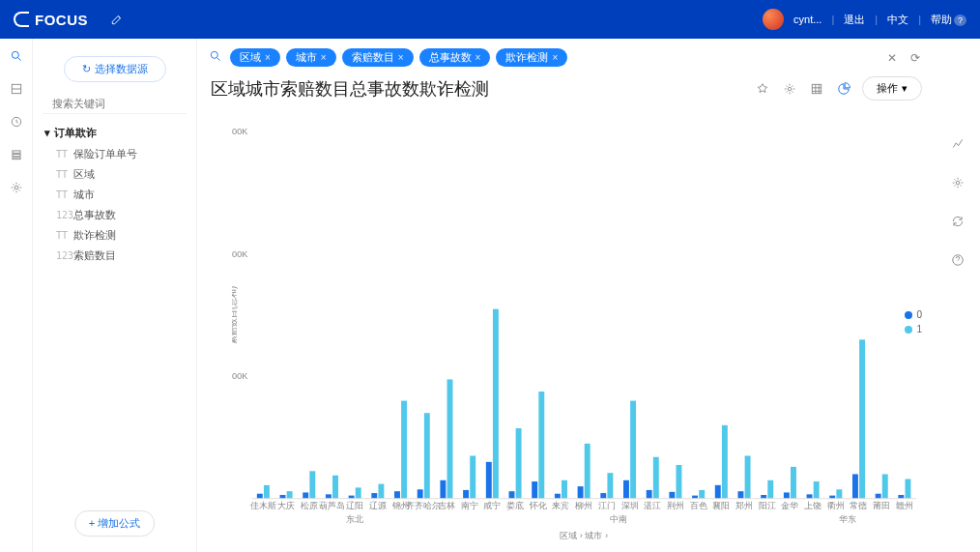 Image resolution: width=980 pixels, height=552 pixels. I want to click on field-search-input, so click(119, 103).